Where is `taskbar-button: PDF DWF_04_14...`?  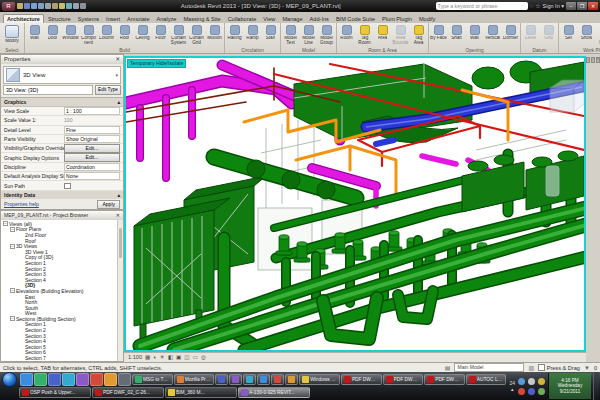
taskbar-button: PDF DWF_04_14... is located at coordinates (404, 380).